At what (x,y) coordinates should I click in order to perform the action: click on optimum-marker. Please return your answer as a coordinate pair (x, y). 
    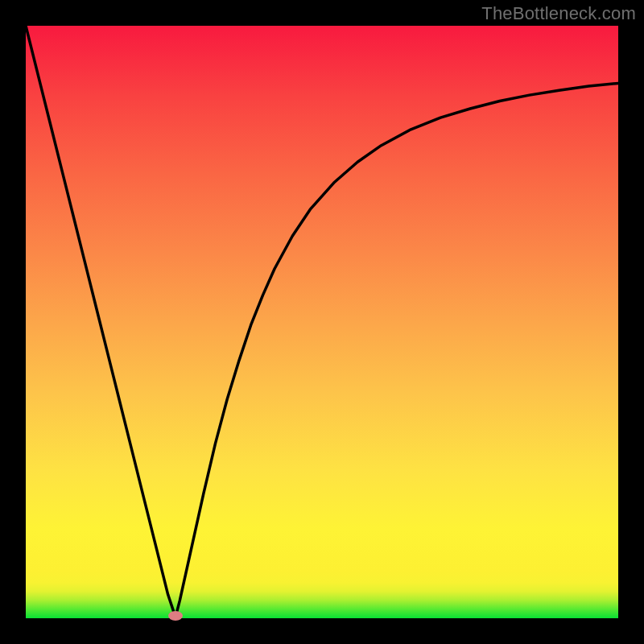
    Looking at the image, I should click on (175, 616).